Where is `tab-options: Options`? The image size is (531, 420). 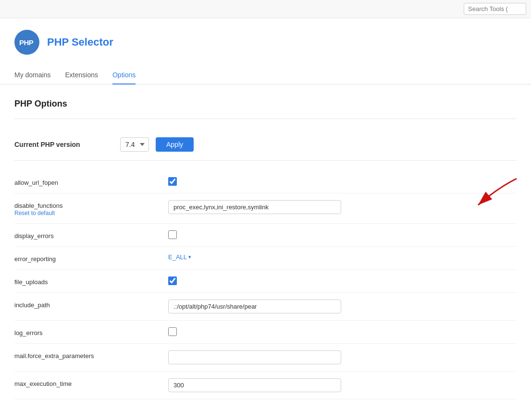
tab-options: Options is located at coordinates (124, 75).